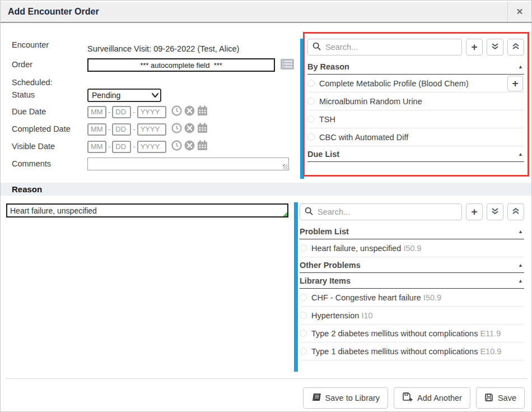 The width and height of the screenshot is (532, 412). What do you see at coordinates (147, 211) in the screenshot?
I see `reason-input-wrap` at bounding box center [147, 211].